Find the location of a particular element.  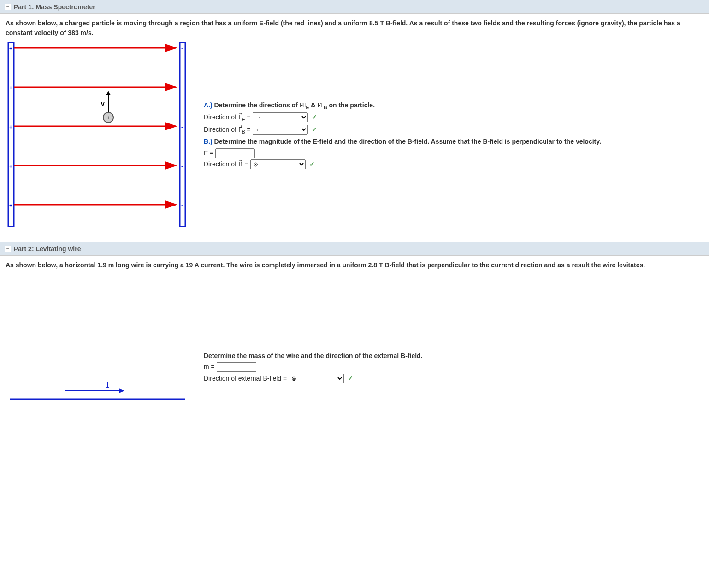

bdir-select: ⊗ is located at coordinates (278, 164).